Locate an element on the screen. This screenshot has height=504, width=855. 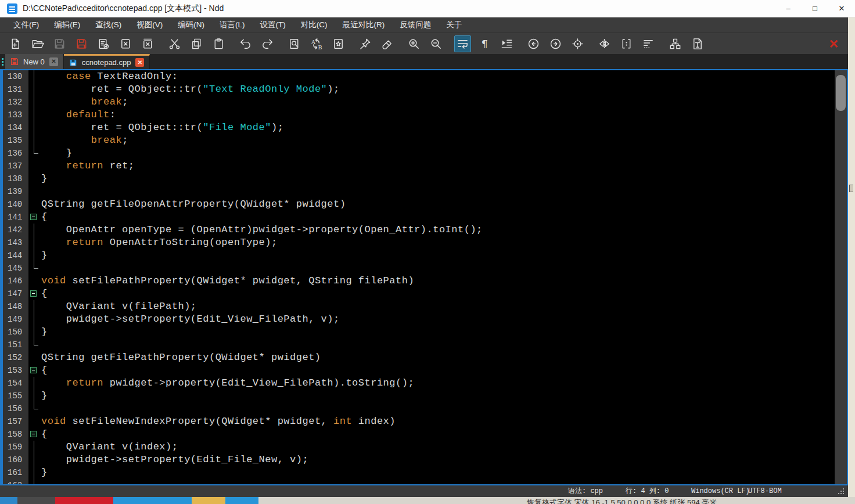
code-line: 140QString getFileOpenAttrProperty(QWidg… is located at coordinates (425, 204).